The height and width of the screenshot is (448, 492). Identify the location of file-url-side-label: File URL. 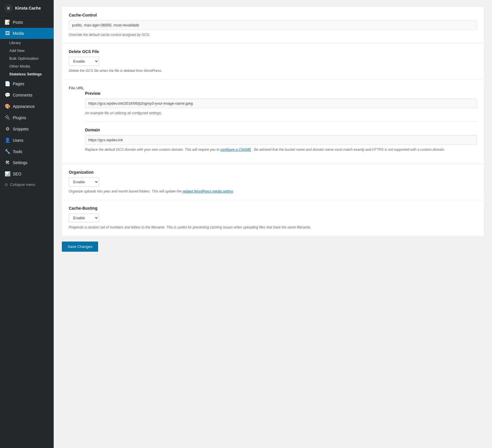
(73, 122).